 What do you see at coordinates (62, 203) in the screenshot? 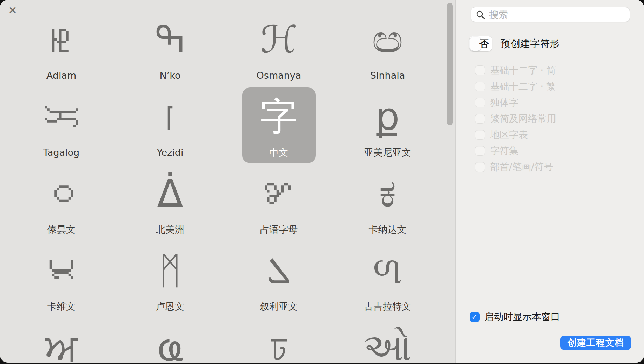
I see `script-cell: ᩅ傣昙文` at bounding box center [62, 203].